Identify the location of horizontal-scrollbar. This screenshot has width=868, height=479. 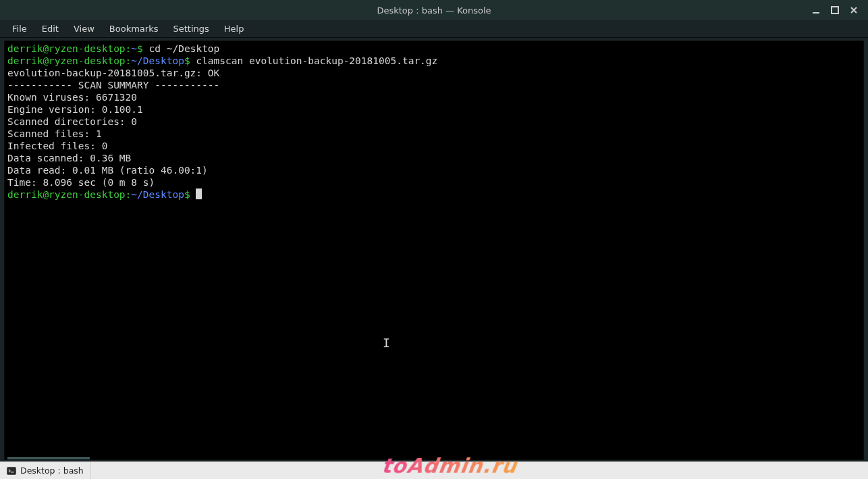
(49, 459).